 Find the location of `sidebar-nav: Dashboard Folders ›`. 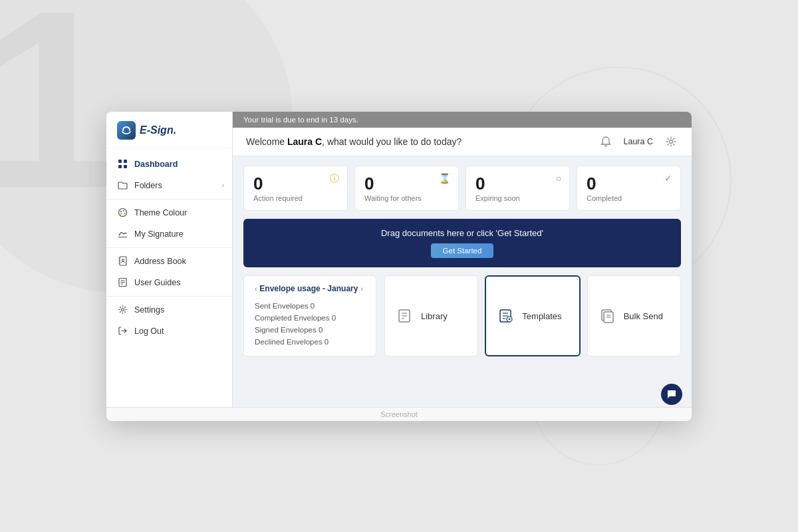

sidebar-nav: Dashboard Folders › is located at coordinates (169, 278).